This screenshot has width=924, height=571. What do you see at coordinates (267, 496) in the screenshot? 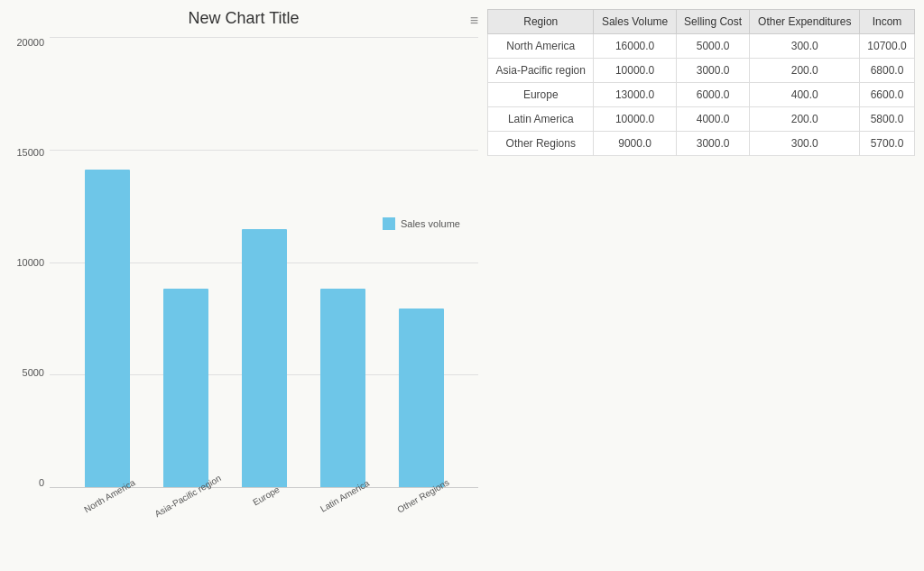
I see `x-axis-label: Europe` at bounding box center [267, 496].